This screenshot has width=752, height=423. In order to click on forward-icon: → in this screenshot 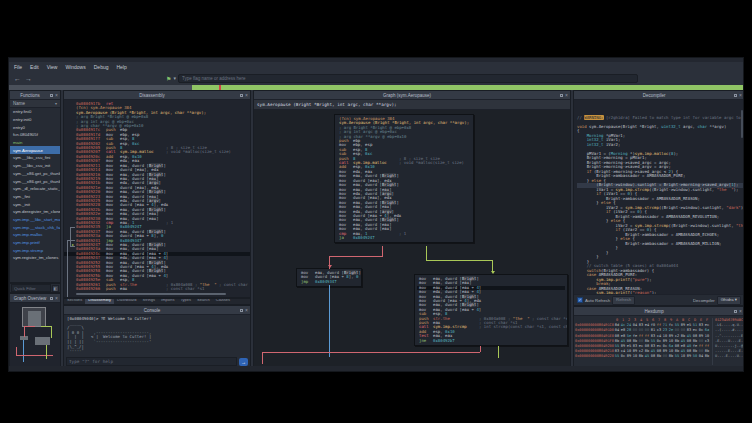, I will do `click(28, 78)`.